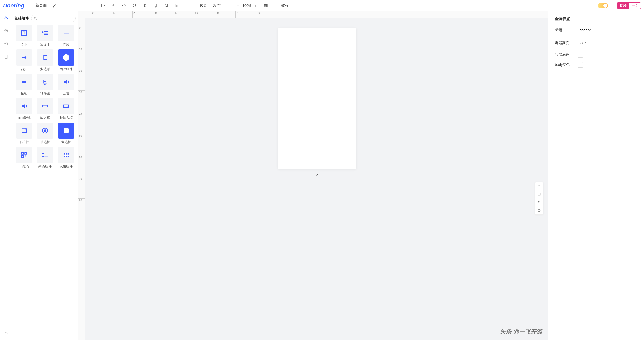 This screenshot has height=340, width=644. What do you see at coordinates (103, 6) in the screenshot?
I see `export-icon` at bounding box center [103, 6].